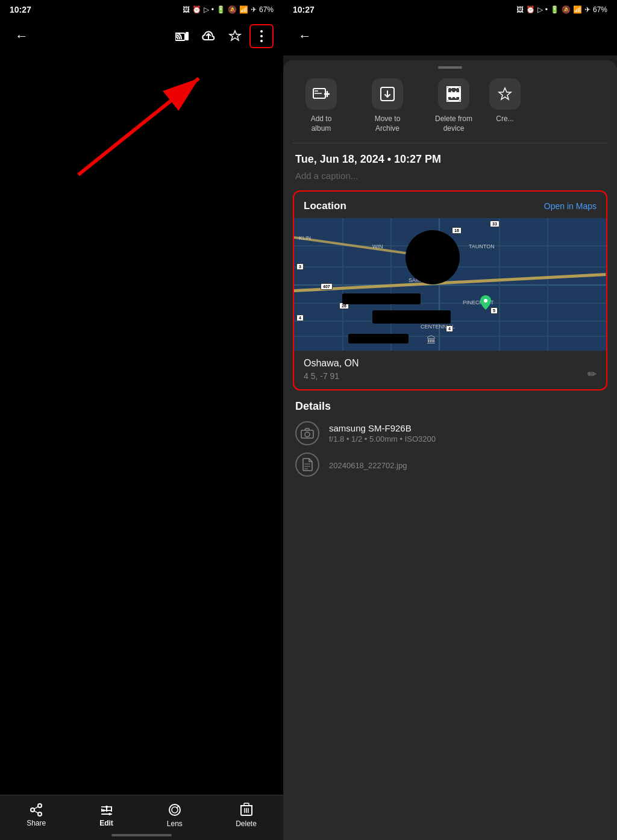 This screenshot has height=840, width=617. I want to click on map-view: KLIN WIN TAUNTON SAMAC PINECREST CENTENN…, so click(450, 284).